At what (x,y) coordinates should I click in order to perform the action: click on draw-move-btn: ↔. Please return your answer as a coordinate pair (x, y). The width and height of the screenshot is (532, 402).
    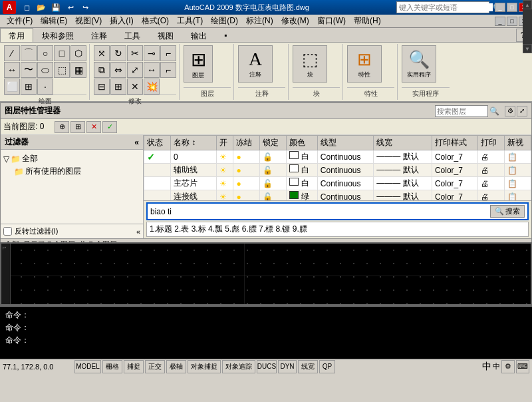
    Looking at the image, I should click on (12, 70).